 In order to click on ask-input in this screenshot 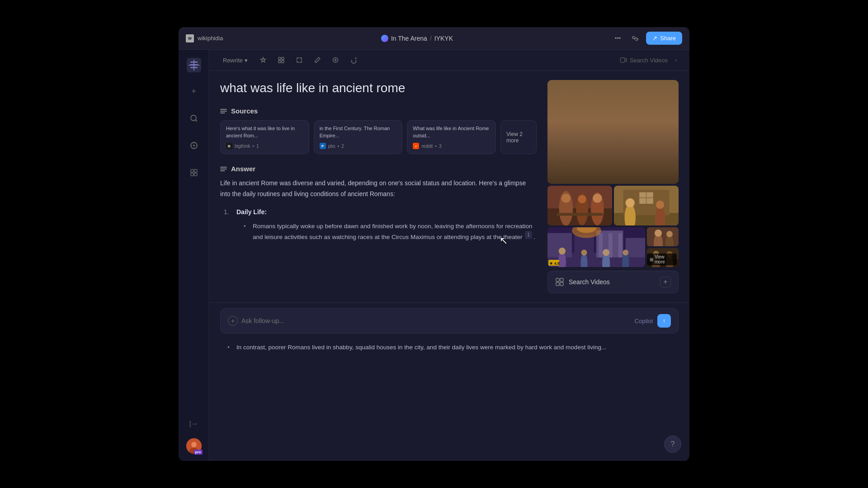, I will do `click(436, 321)`.